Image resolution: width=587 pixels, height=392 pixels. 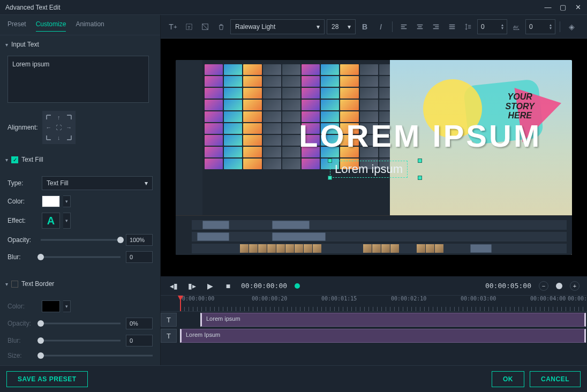 What do you see at coordinates (221, 27) in the screenshot?
I see `delete-icon` at bounding box center [221, 27].